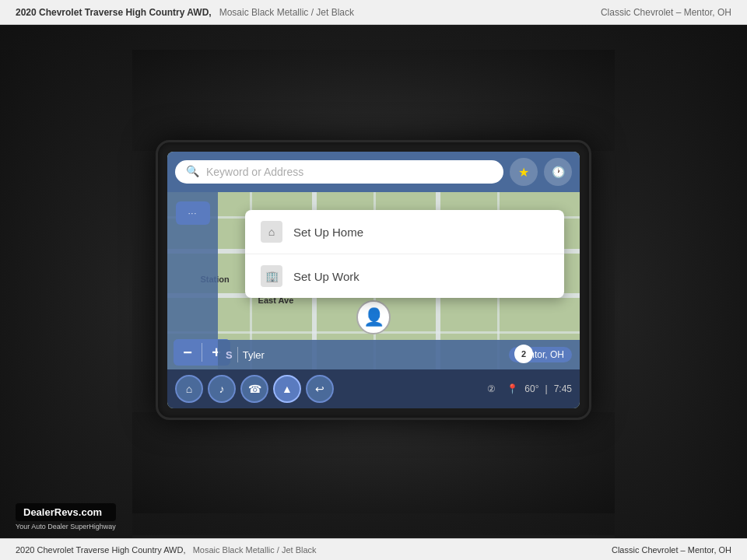 This screenshot has height=560, width=747. I want to click on car-top-panel, so click(374, 100).